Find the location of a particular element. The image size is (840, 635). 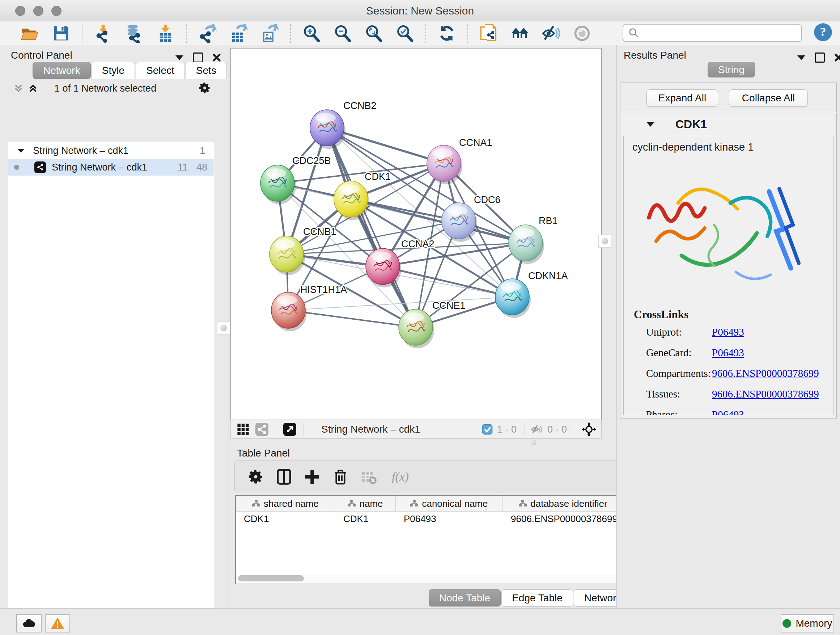

scrollbar-thumb is located at coordinates (271, 578).